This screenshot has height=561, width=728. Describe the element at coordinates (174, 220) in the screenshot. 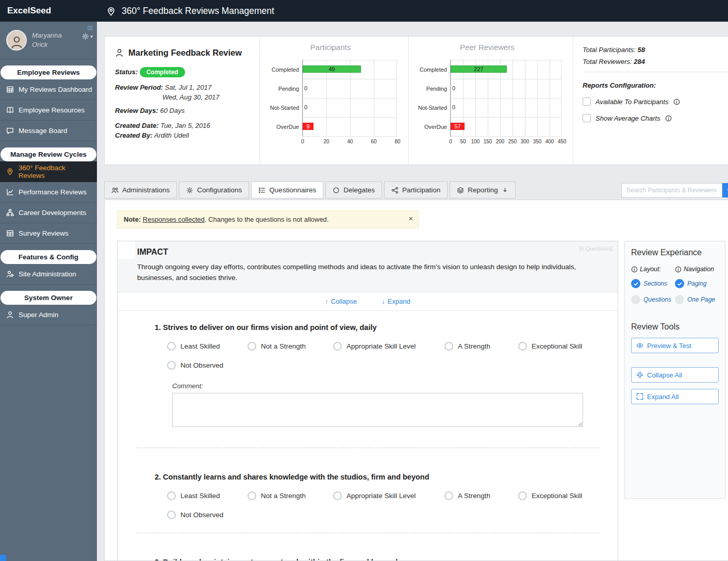

I see `responses-collected-link: Responses collected` at that location.